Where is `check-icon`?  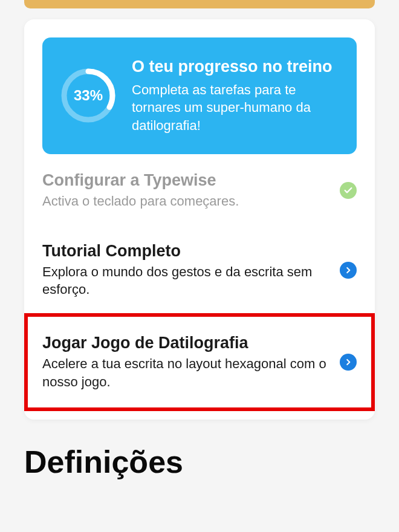 check-icon is located at coordinates (348, 190).